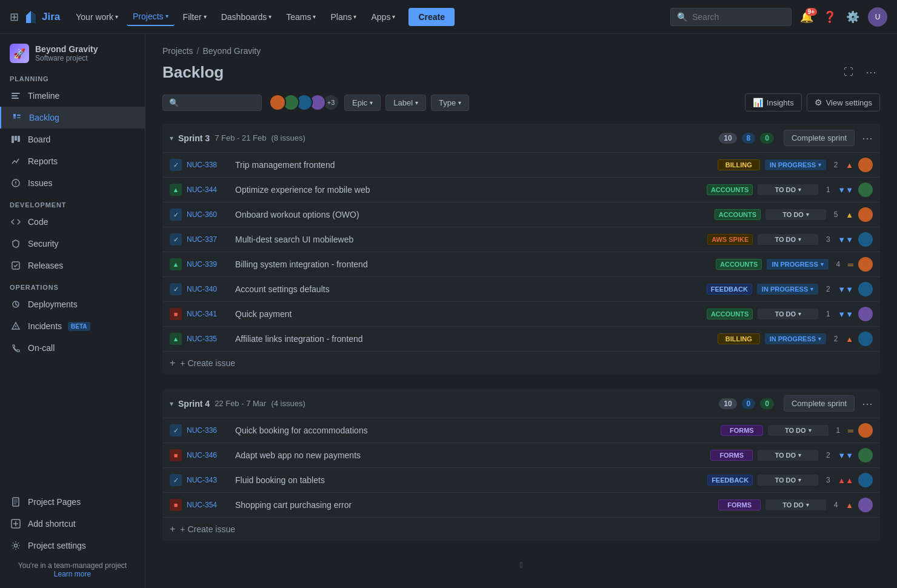 The image size is (897, 588). What do you see at coordinates (97, 17) in the screenshot?
I see `nav-yourwork: Your work ▾` at bounding box center [97, 17].